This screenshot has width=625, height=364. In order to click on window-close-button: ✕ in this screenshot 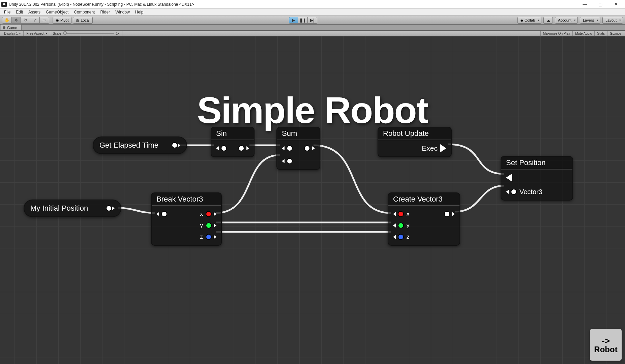, I will do `click(616, 4)`.